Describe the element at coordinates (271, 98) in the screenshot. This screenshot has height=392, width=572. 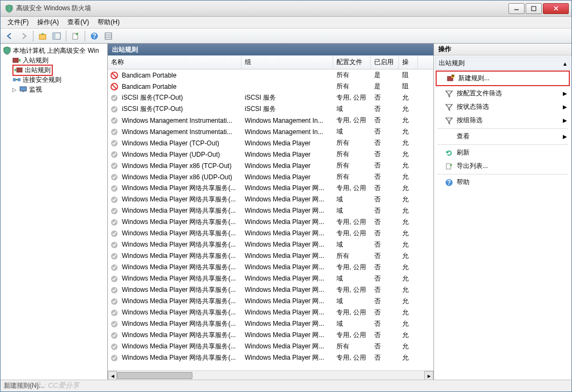
I see `table-row: iSCSI 服务(TCP-Out)iSCSI 服务专用, 公用否允` at that location.